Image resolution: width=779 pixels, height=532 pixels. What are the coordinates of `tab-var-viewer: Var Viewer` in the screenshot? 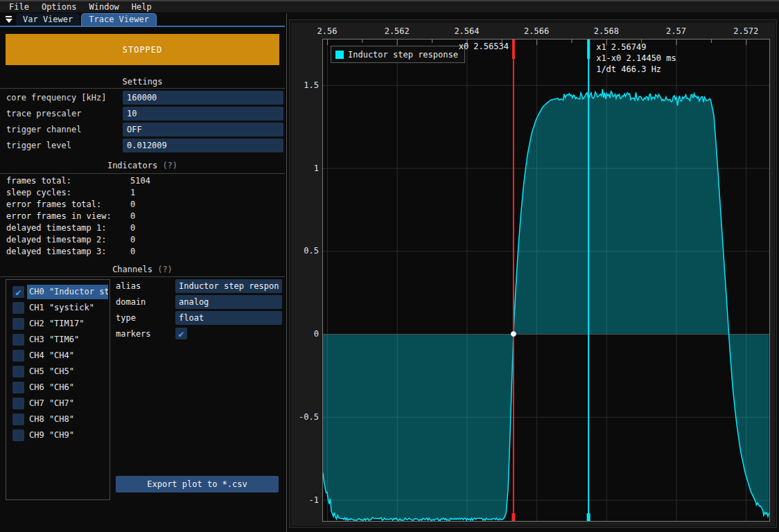 It's located at (48, 19).